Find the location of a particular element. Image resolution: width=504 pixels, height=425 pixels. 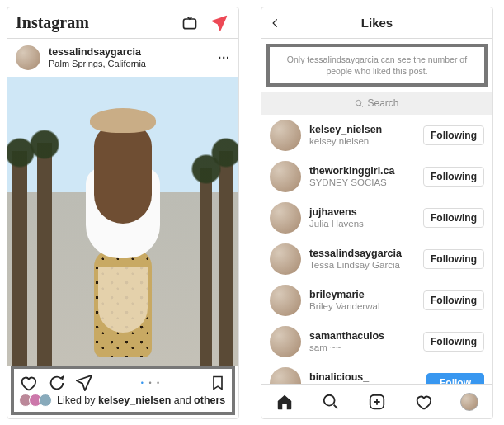

tab-profile-avatar is located at coordinates (469, 402).